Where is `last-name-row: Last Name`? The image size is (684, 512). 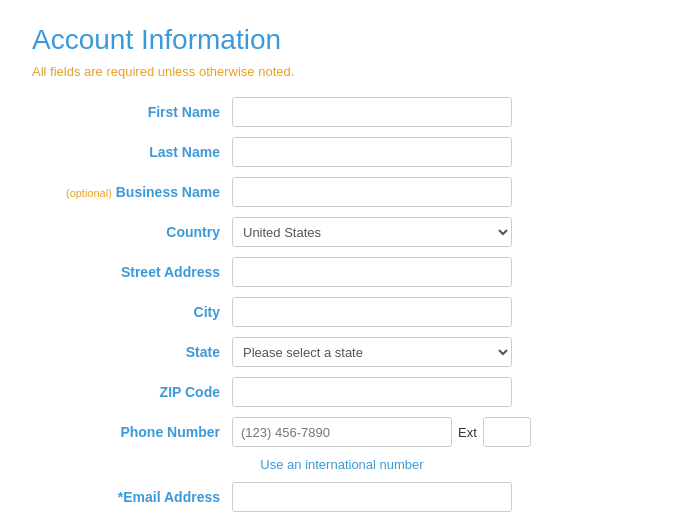
last-name-row: Last Name is located at coordinates (342, 152).